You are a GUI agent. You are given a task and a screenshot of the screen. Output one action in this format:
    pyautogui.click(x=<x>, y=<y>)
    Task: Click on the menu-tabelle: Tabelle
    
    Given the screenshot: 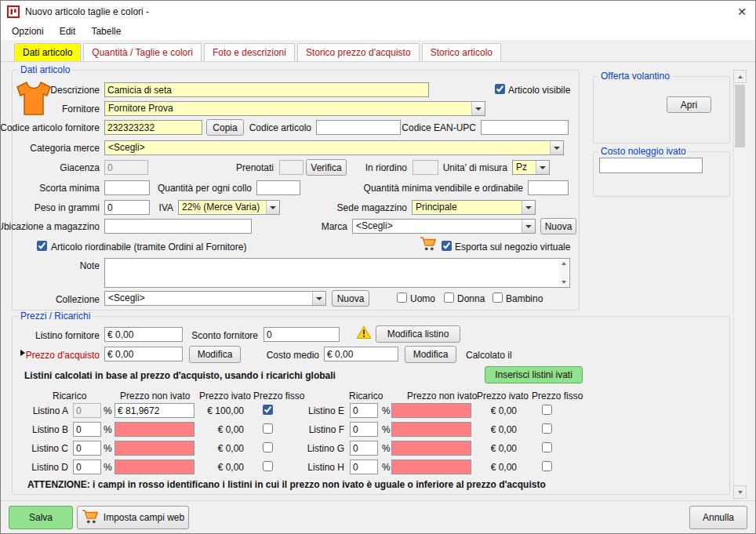 What is the action you would take?
    pyautogui.click(x=106, y=31)
    